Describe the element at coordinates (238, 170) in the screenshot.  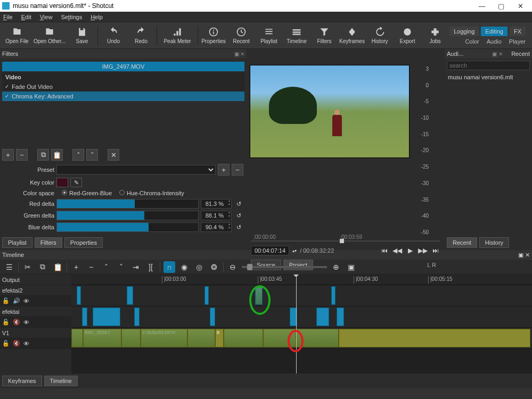
I see `preset-remove-button: −` at that location.